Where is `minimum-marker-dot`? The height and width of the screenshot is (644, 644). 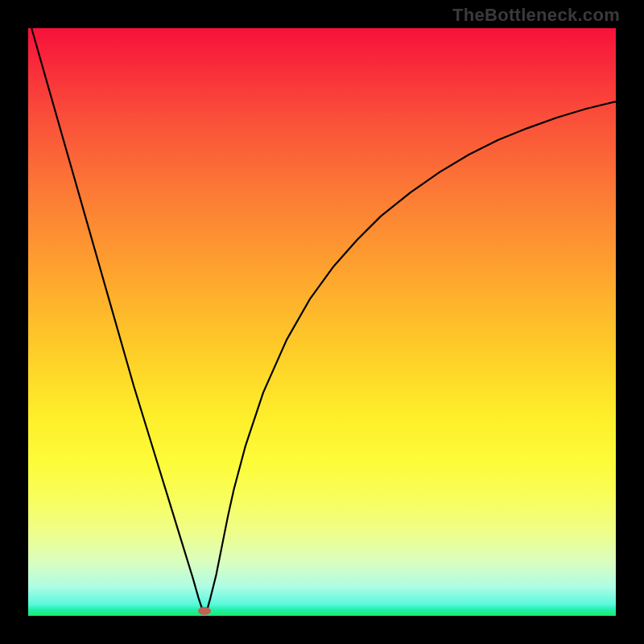 minimum-marker-dot is located at coordinates (204, 611).